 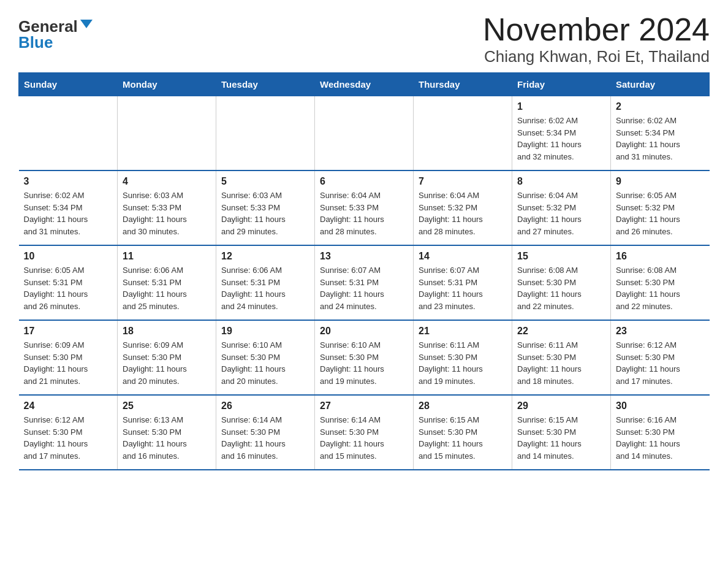 I want to click on calendar-cell-week5-day3: 26Sunrise: 6:14 AM Sunset: 5:30 PM Dayli…, so click(x=266, y=432).